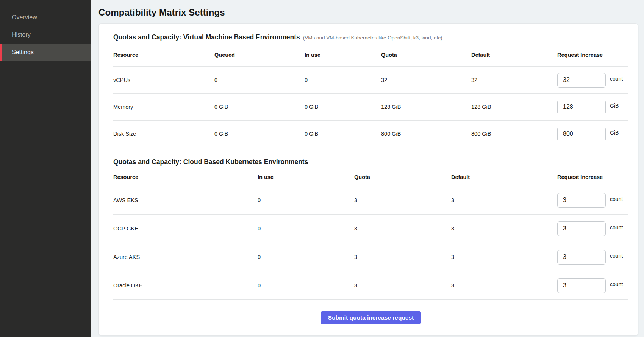 This screenshot has height=337, width=644. Describe the element at coordinates (211, 162) in the screenshot. I see `cloud-section-title: Quotas and Capacity: Cloud Based Kuberne…` at that location.